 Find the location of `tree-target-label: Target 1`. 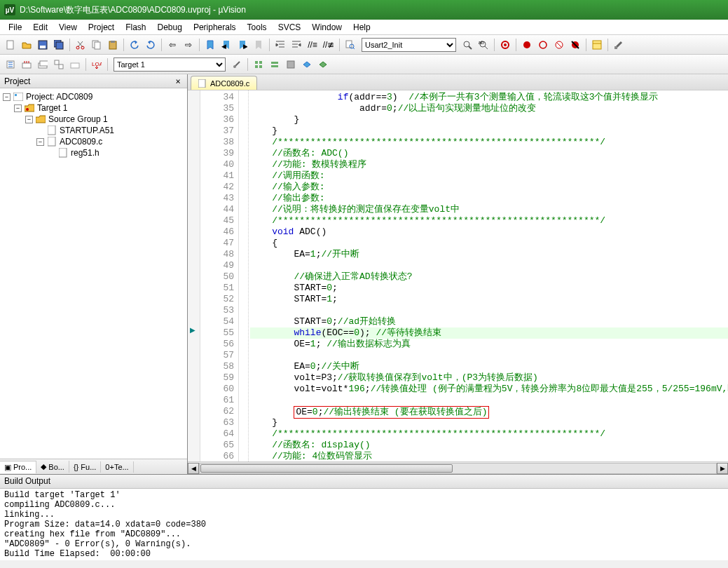

tree-target-label: Target 1 is located at coordinates (52, 108).